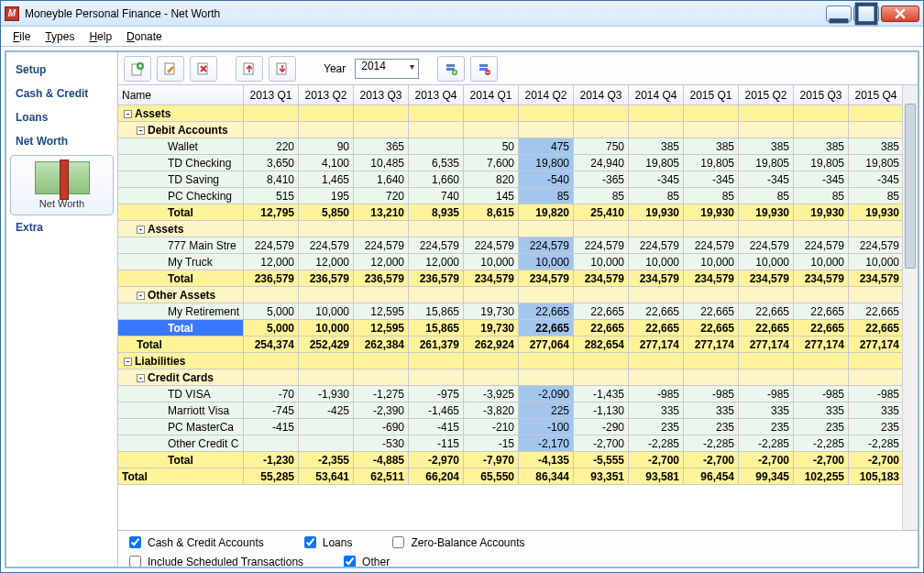 The width and height of the screenshot is (924, 573). What do you see at coordinates (900, 14) in the screenshot?
I see `close-button` at bounding box center [900, 14].